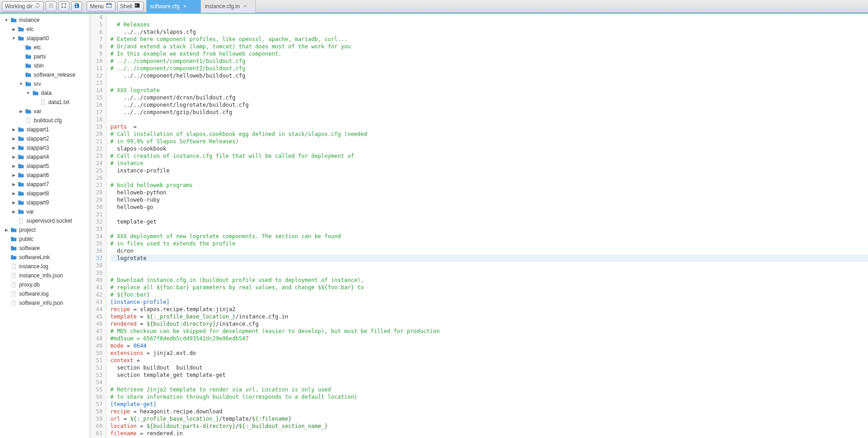 The width and height of the screenshot is (868, 438). I want to click on code-line: recipe = slapos.recipe.template:jinja2, so click(489, 309).